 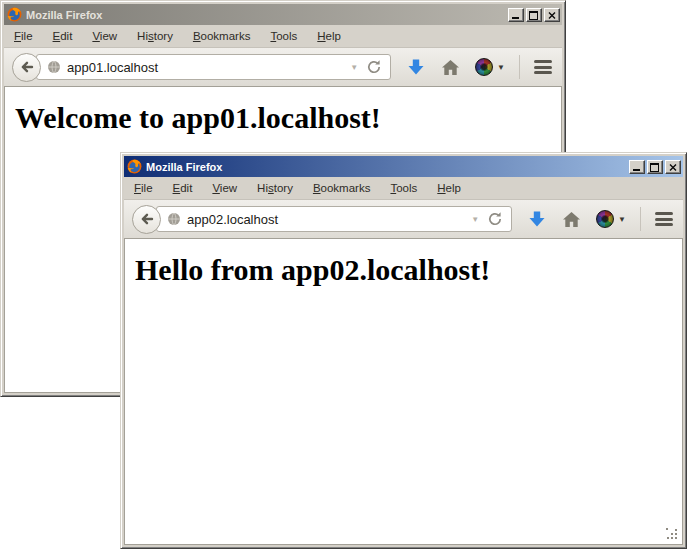 I want to click on url-value: app01.localhost, so click(x=206, y=68).